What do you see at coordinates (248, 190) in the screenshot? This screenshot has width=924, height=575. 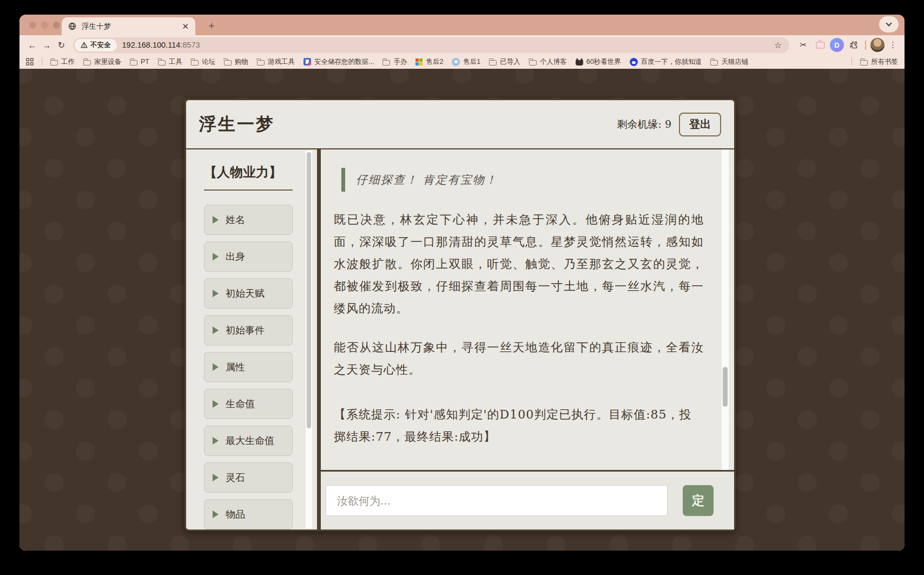 I see `sidebar-heading-underline` at bounding box center [248, 190].